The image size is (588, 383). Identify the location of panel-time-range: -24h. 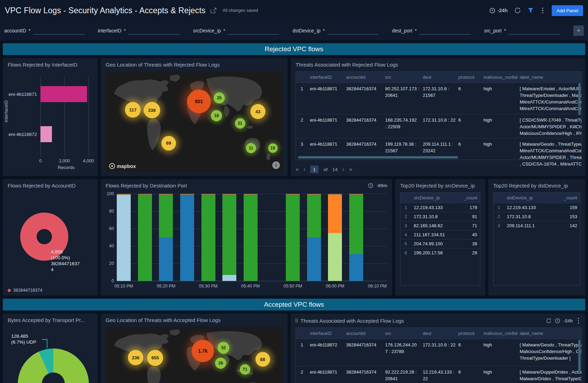
(568, 321).